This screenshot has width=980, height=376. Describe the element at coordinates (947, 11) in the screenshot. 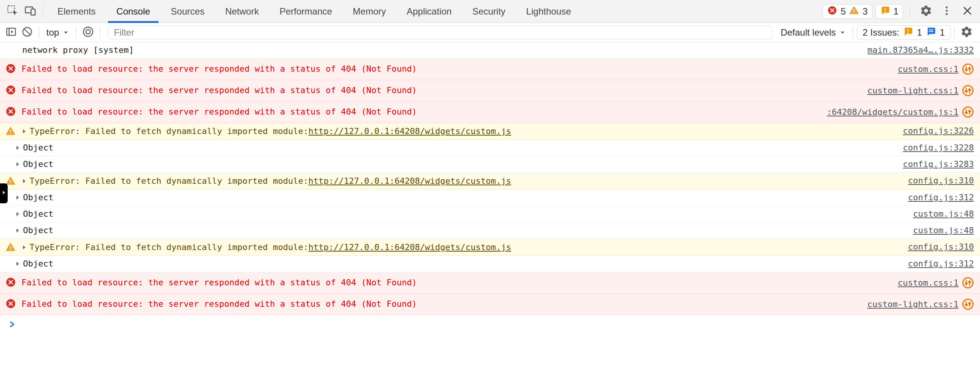

I see `kebab-menu-icon` at that location.